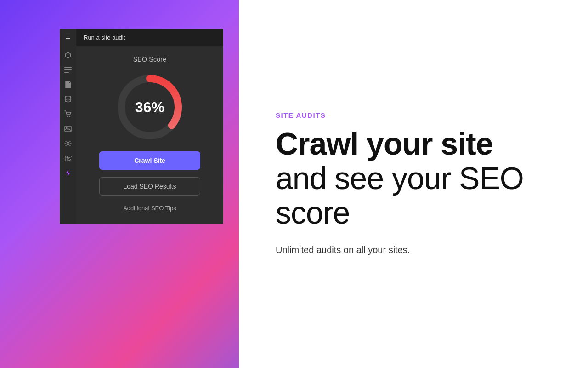 The height and width of the screenshot is (368, 588). Describe the element at coordinates (150, 210) in the screenshot. I see `additional-seo-tips-link: Additional SEO Tips` at that location.